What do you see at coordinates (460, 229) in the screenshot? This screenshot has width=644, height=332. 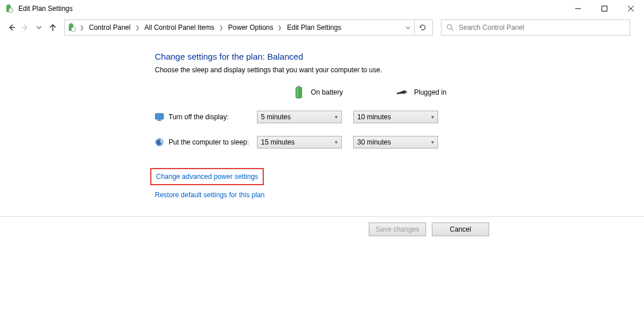 I see `cancel-button: Cancel` at bounding box center [460, 229].